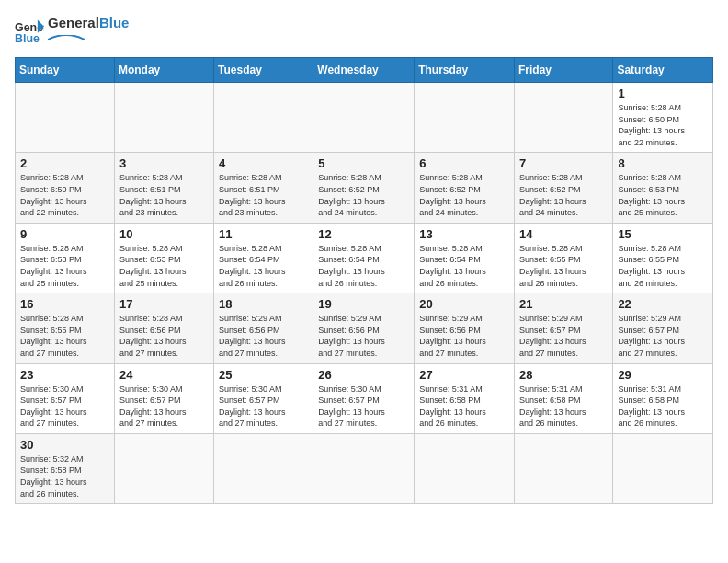 The width and height of the screenshot is (728, 563). What do you see at coordinates (164, 234) in the screenshot?
I see `day-number: 10` at bounding box center [164, 234].